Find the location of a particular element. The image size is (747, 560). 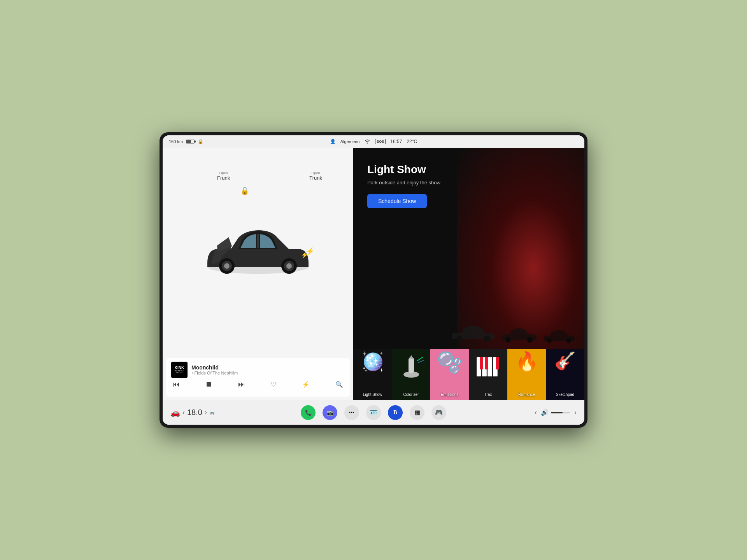

bluetooth-icon: B is located at coordinates (395, 413).